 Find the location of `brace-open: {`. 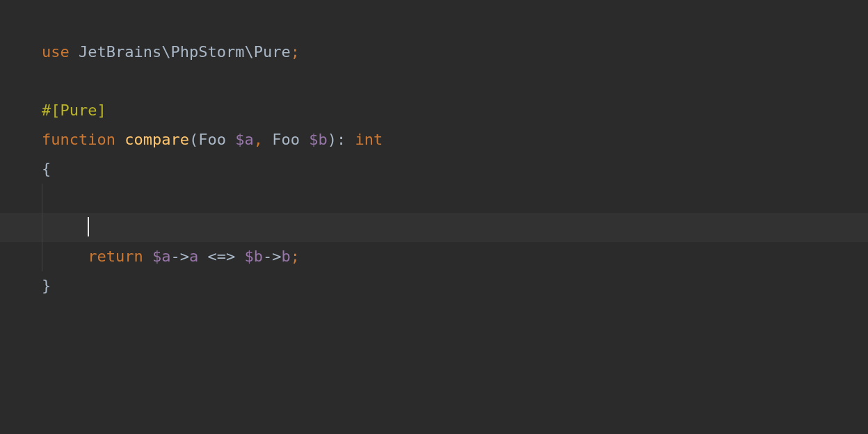

brace-open: { is located at coordinates (46, 168).